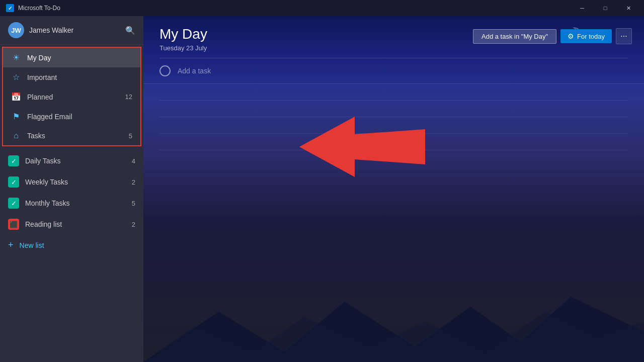 This screenshot has width=644, height=362. I want to click on for-today-label: For today, so click(591, 36).